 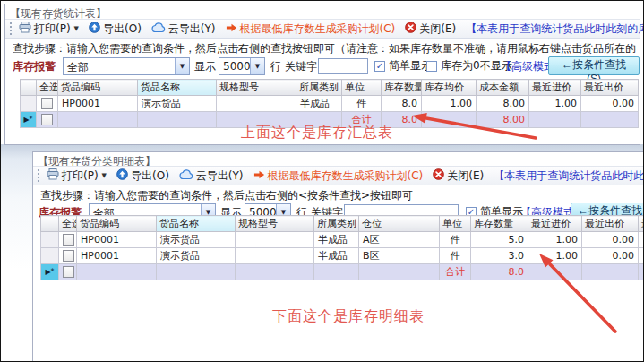 What do you see at coordinates (342, 272) in the screenshot?
I see `total-row: ▶* 合计 8.0` at bounding box center [342, 272].